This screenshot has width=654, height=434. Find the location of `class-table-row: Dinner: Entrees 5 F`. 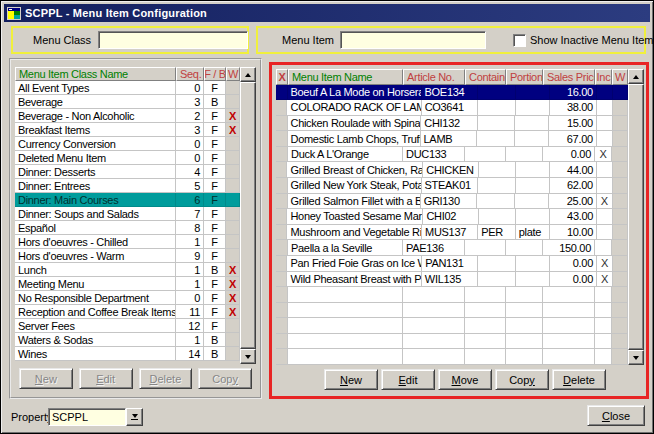

class-table-row: Dinner: Entrees 5 F is located at coordinates (128, 186).